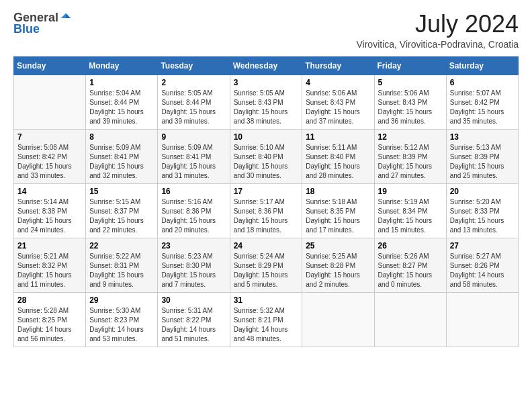  Describe the element at coordinates (266, 265) in the screenshot. I see `calendar-week-row: 21Sunrise: 5:21 AMSunset: 8:32 PMDayligh…` at that location.